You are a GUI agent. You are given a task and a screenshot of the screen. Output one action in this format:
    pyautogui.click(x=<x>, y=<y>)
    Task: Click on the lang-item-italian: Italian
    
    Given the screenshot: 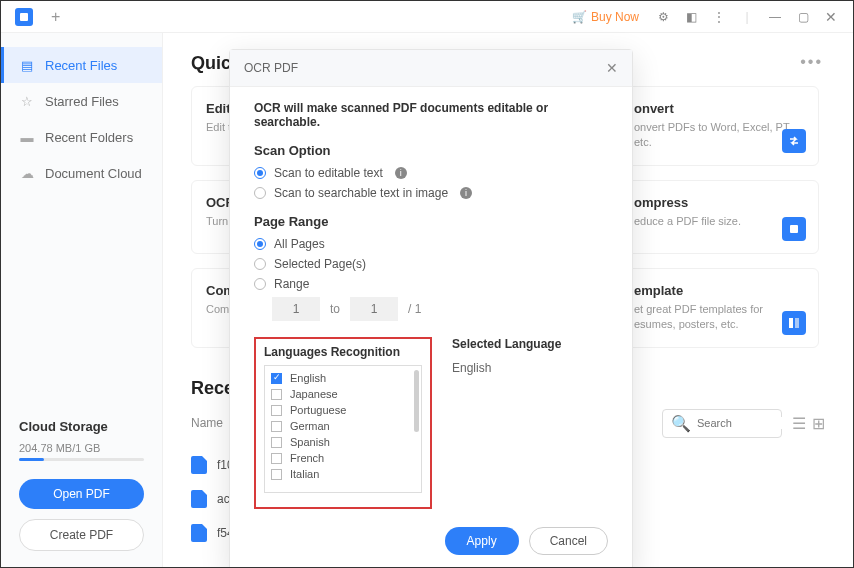 What is the action you would take?
    pyautogui.click(x=343, y=474)
    